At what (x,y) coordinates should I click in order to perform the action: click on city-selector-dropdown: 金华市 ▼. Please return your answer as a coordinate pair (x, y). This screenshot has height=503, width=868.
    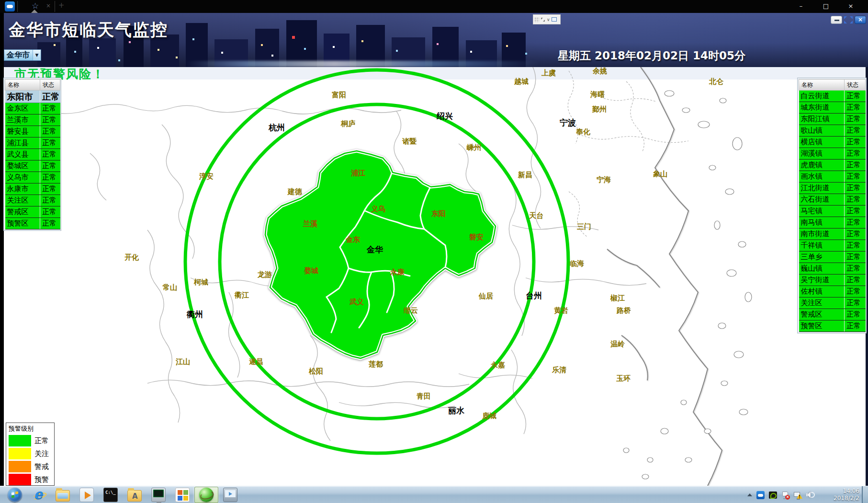
    Looking at the image, I should click on (23, 55).